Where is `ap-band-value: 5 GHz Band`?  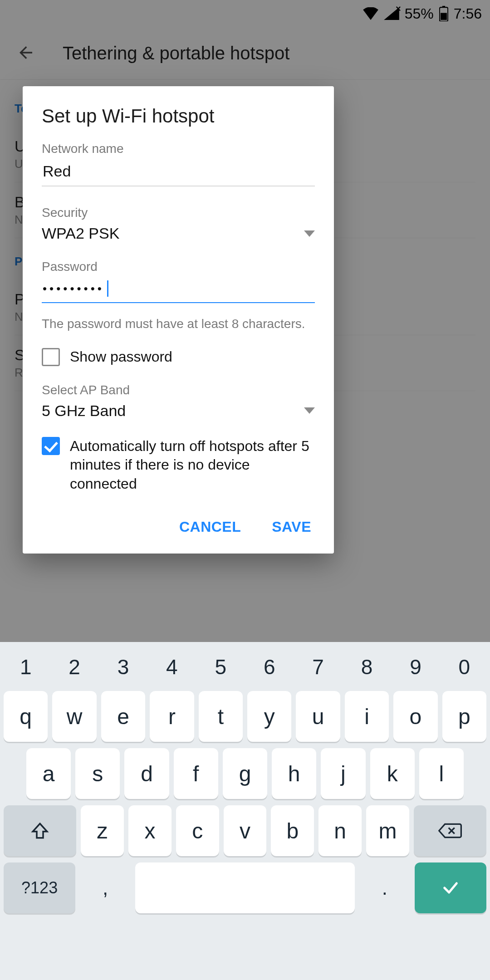
ap-band-value: 5 GHz Band is located at coordinates (83, 411).